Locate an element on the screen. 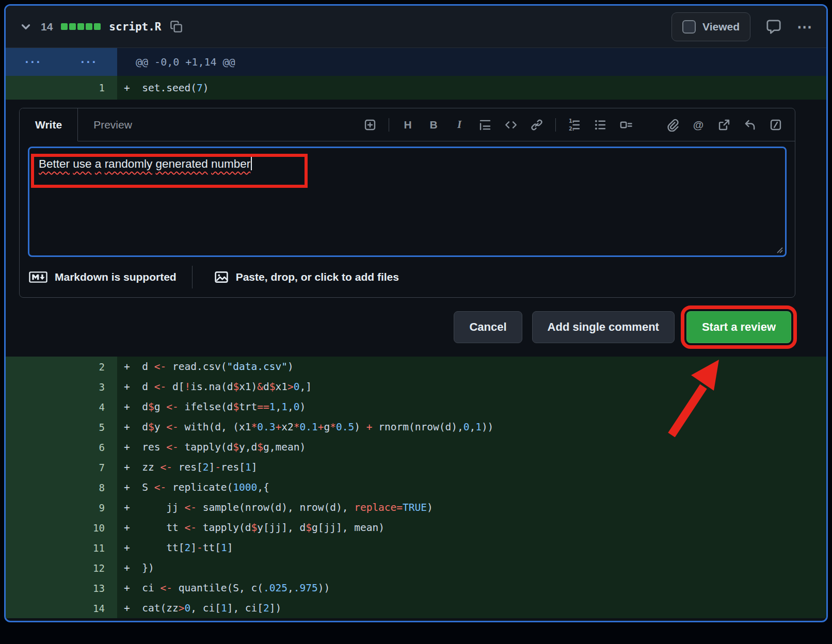 The width and height of the screenshot is (832, 644). slash-commands-button is located at coordinates (776, 125).